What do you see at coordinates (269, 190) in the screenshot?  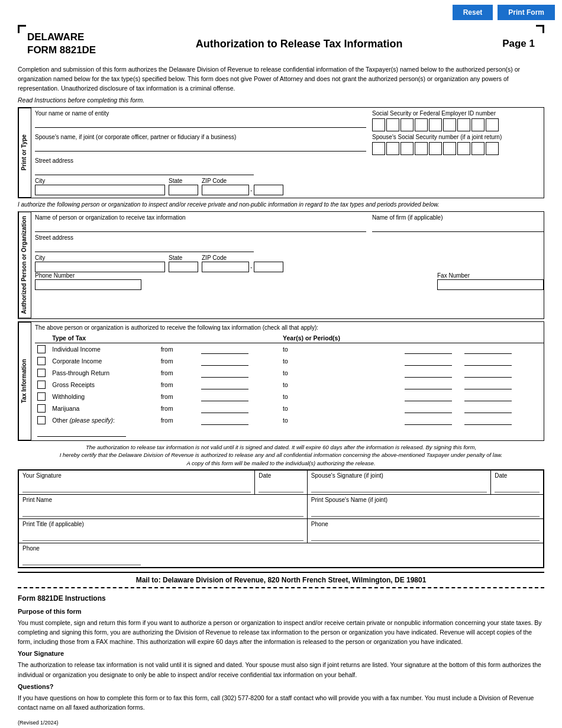 I see `zip-ext-input` at bounding box center [269, 190].